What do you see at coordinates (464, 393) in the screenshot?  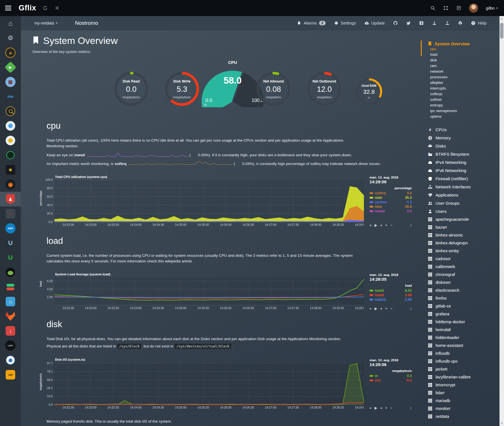 I see `menu-app-lidarr: lidarr` at bounding box center [464, 393].